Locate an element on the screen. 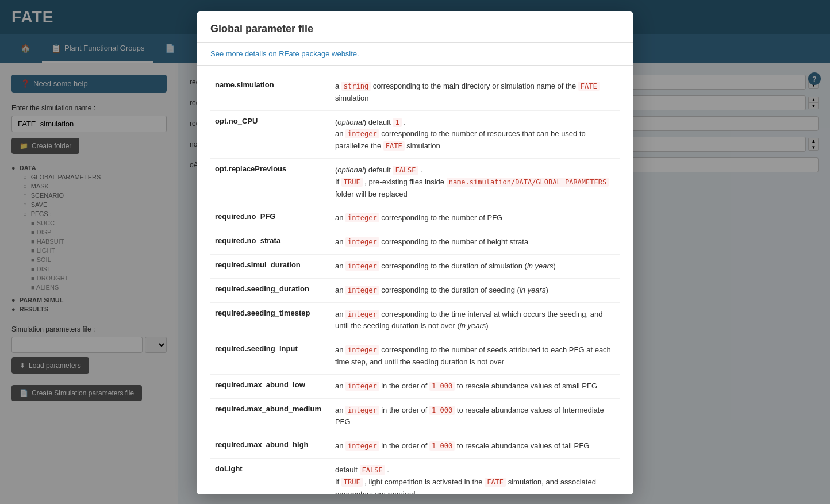 The image size is (830, 504). param-name: required.seeding_timestep is located at coordinates (270, 321).